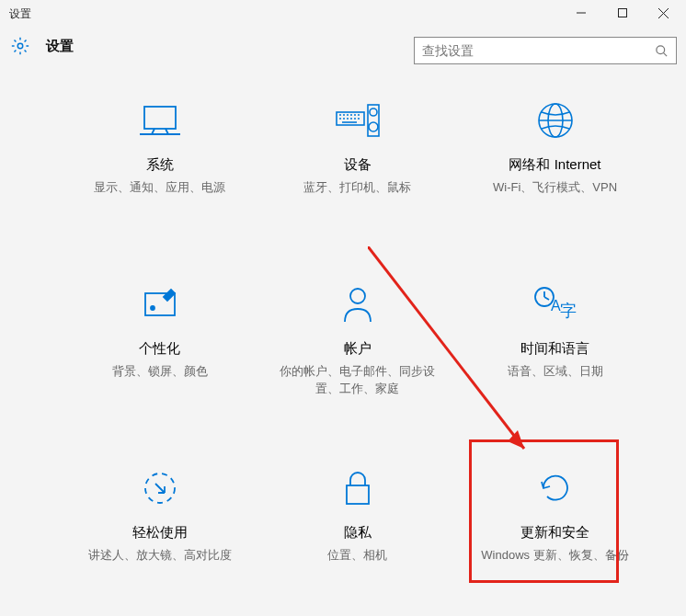 The width and height of the screenshot is (686, 616). I want to click on item-network: 网络和 Internet Wi-Fi、飞行模式、VPN, so click(555, 173).